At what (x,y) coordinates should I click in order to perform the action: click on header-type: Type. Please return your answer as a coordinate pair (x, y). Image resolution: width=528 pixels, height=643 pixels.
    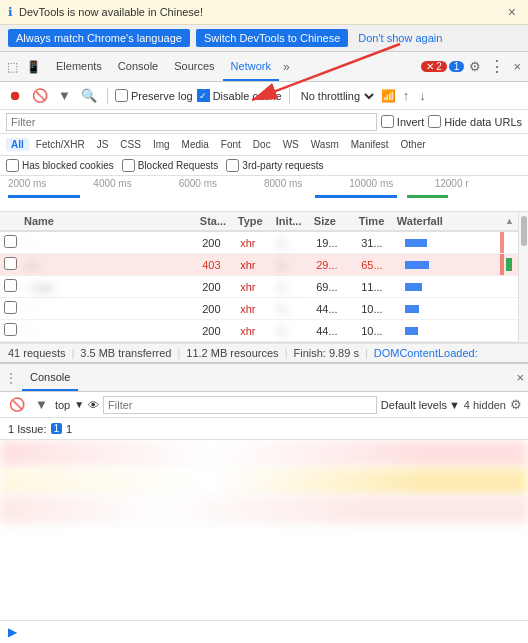
    Looking at the image, I should click on (257, 221).